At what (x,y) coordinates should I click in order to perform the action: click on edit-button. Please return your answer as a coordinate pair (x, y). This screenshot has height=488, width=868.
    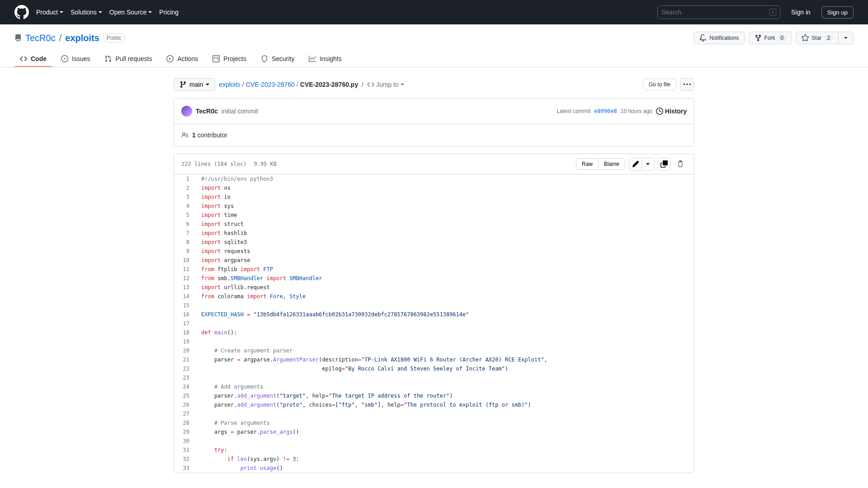
    Looking at the image, I should click on (635, 164).